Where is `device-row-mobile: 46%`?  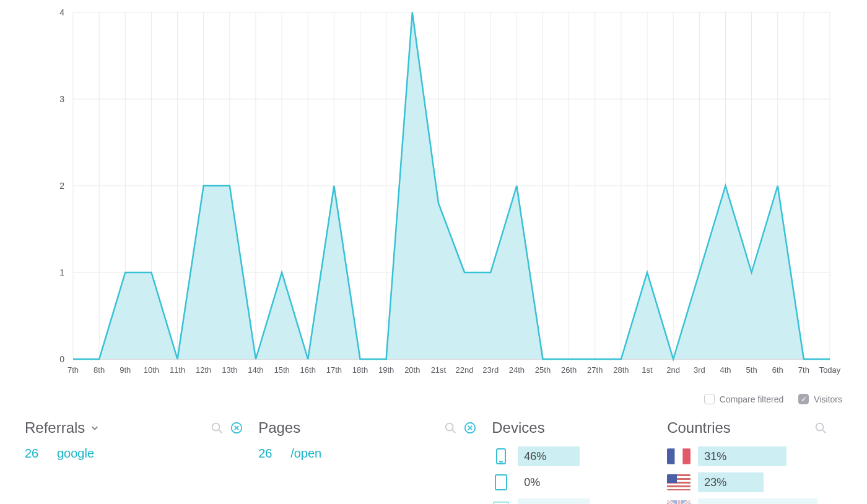
device-row-mobile: 46% is located at coordinates (572, 456).